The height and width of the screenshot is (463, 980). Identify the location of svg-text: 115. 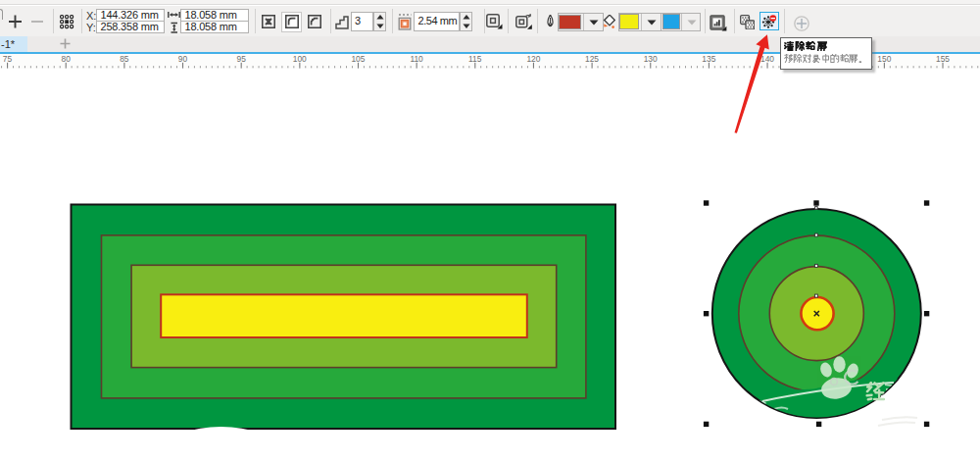
(475, 59).